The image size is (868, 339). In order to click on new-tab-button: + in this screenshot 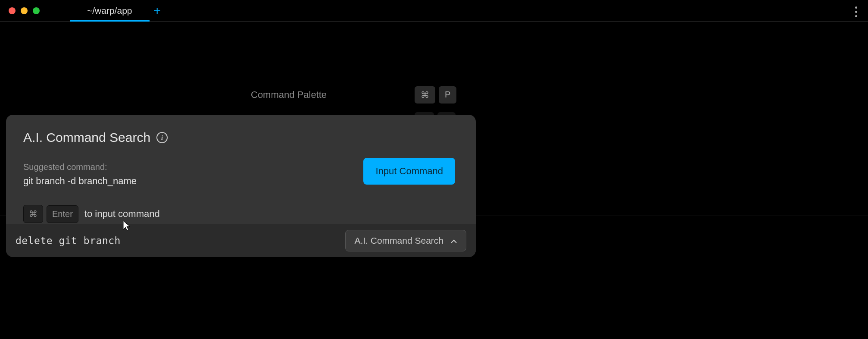, I will do `click(157, 11)`.